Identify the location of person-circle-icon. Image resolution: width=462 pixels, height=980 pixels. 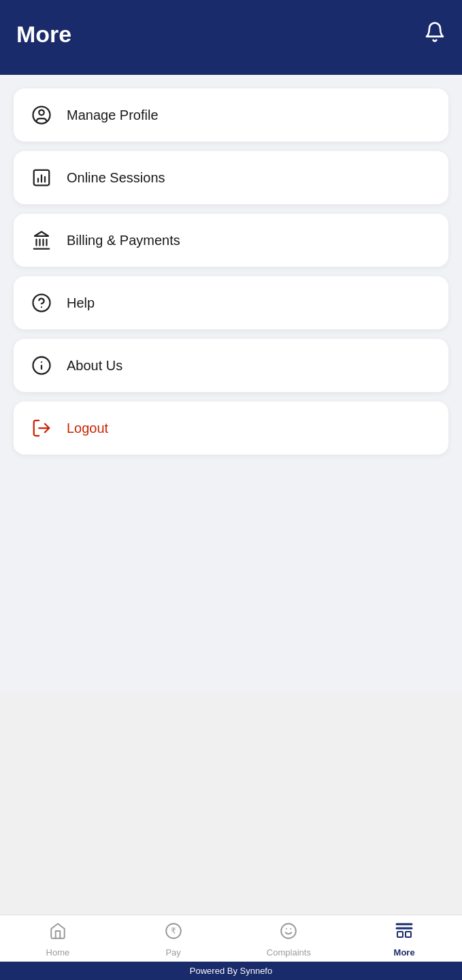
(42, 115).